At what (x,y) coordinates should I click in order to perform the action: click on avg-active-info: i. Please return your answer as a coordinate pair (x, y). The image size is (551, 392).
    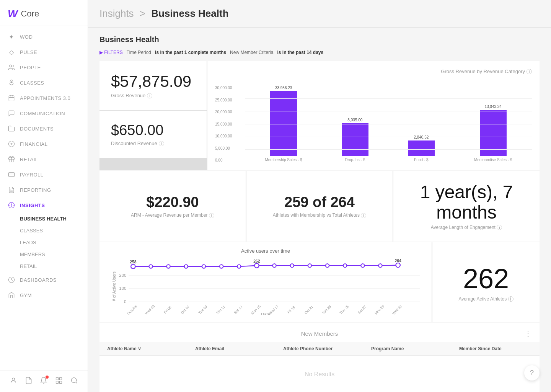
    Looking at the image, I should click on (511, 299).